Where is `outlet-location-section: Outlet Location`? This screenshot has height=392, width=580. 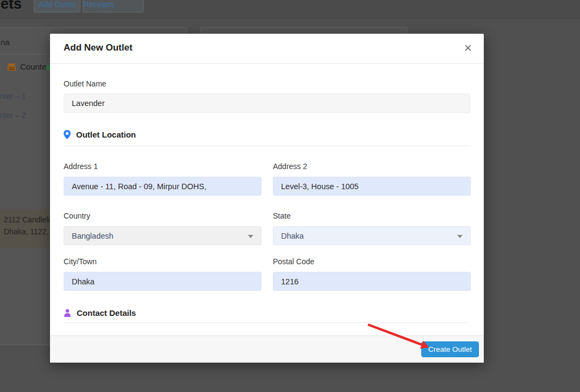
outlet-location-section: Outlet Location is located at coordinates (100, 134).